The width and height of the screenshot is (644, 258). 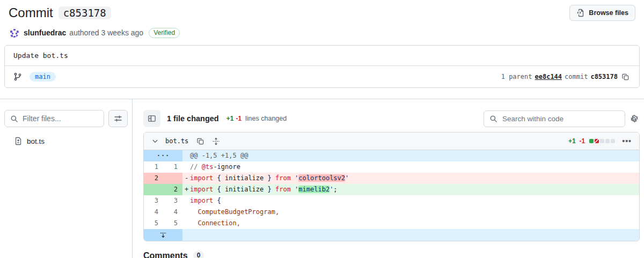 What do you see at coordinates (173, 223) in the screenshot?
I see `line-number-new: 5` at bounding box center [173, 223].